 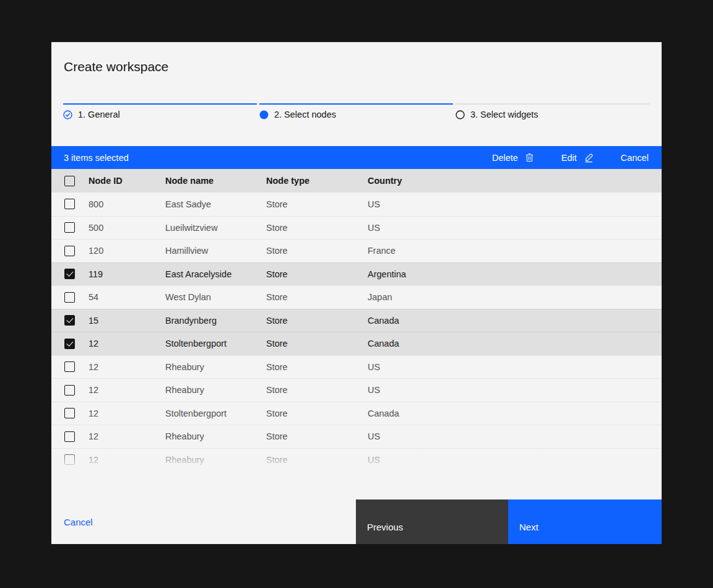 What do you see at coordinates (215, 297) in the screenshot?
I see `cell-node-name: West Dylan` at bounding box center [215, 297].